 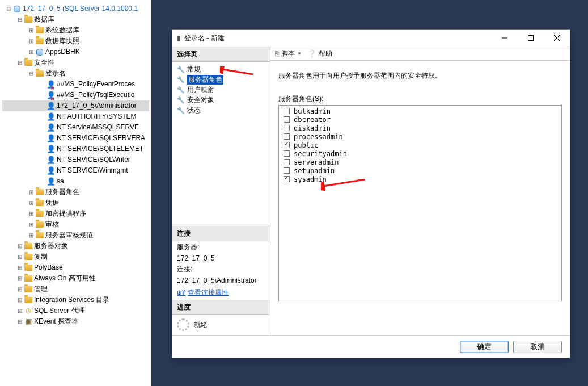 I want to click on tree-node-databases: ⊟数据库, so click(x=76, y=19).